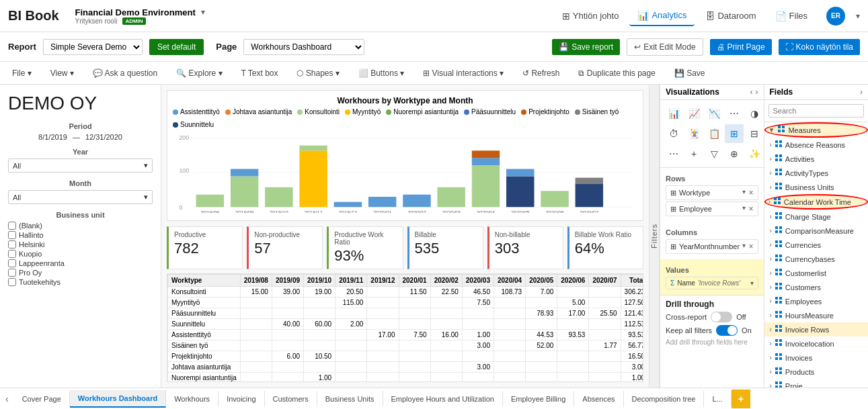 The width and height of the screenshot is (868, 409). Describe the element at coordinates (694, 154) in the screenshot. I see `viz-custom-icon: +` at that location.